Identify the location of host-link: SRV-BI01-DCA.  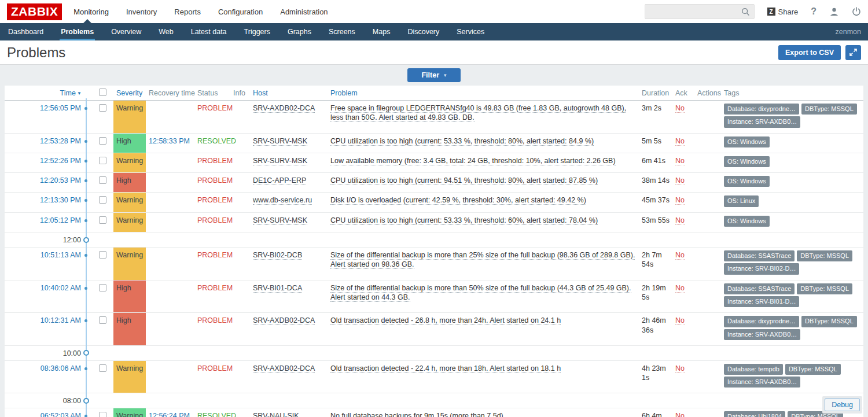
(278, 288).